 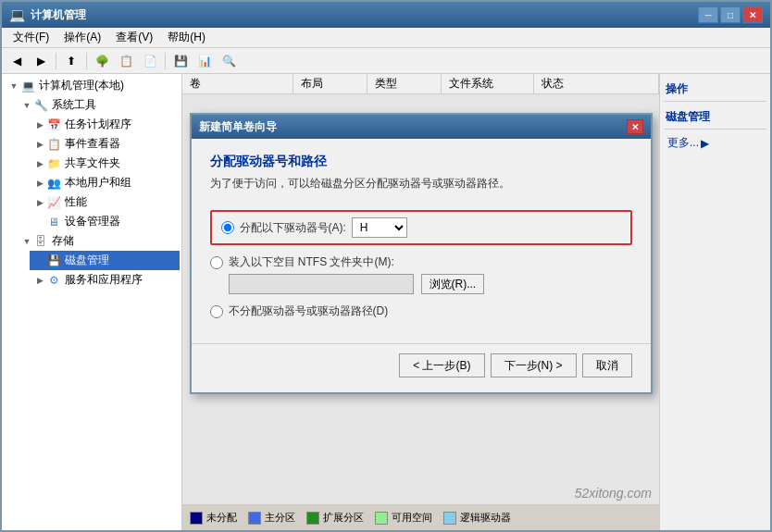 I want to click on legend-logical: 逻辑驱动器, so click(x=478, y=518).